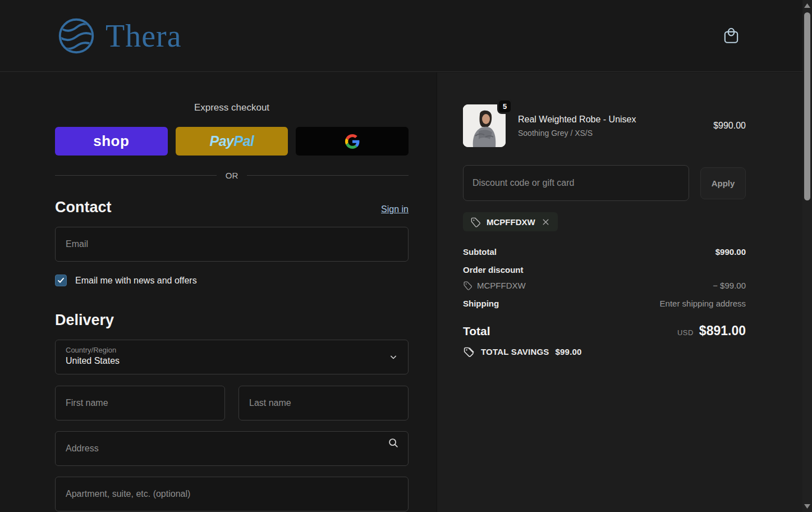  What do you see at coordinates (807, 506) in the screenshot?
I see `scroll-down-arrow-icon` at bounding box center [807, 506].